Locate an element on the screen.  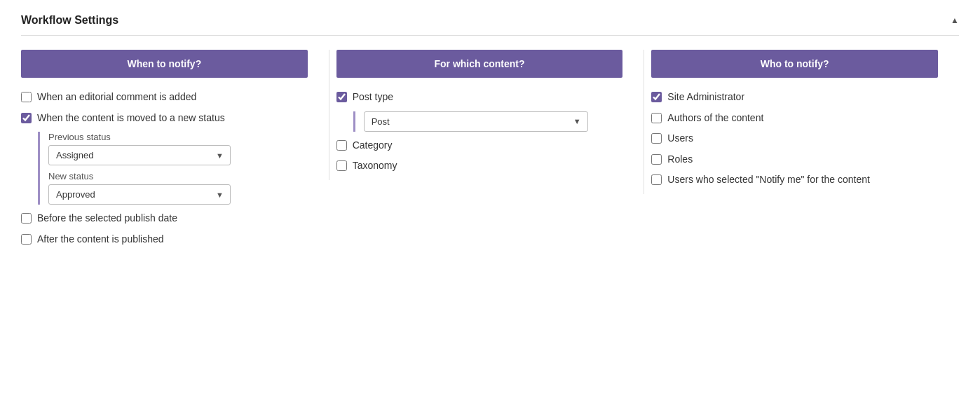
category-row: Category is located at coordinates (479, 146).